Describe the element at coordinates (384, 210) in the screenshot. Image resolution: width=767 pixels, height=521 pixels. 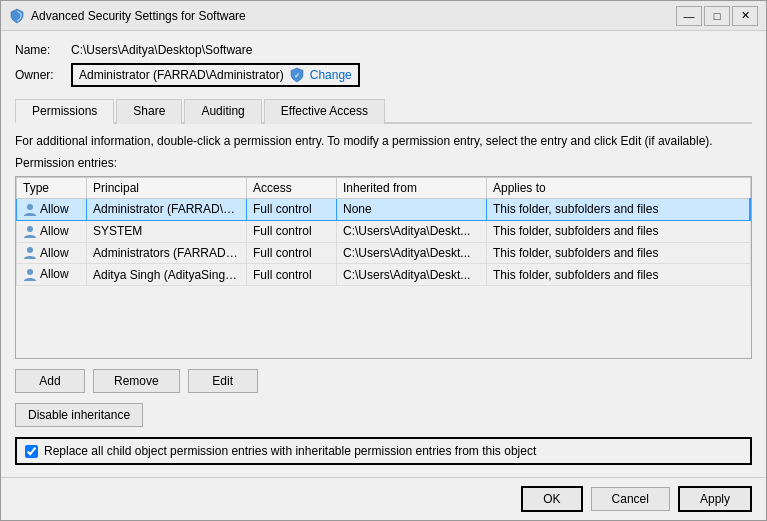
I see `table-row: AllowAdministrator (FARRAD\Adm...Full co…` at that location.